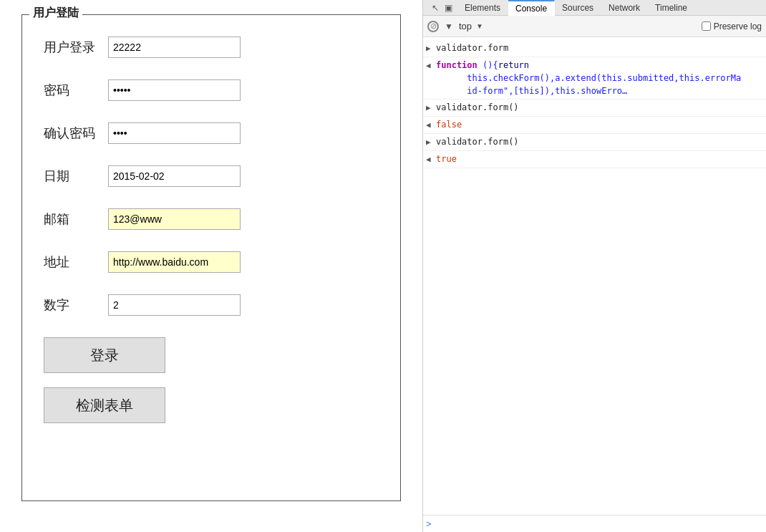 The width and height of the screenshot is (766, 532). What do you see at coordinates (594, 8) in the screenshot?
I see `devtools-tab-bar: ↖ ▣ Elements Console Sources Network Tim…` at bounding box center [594, 8].